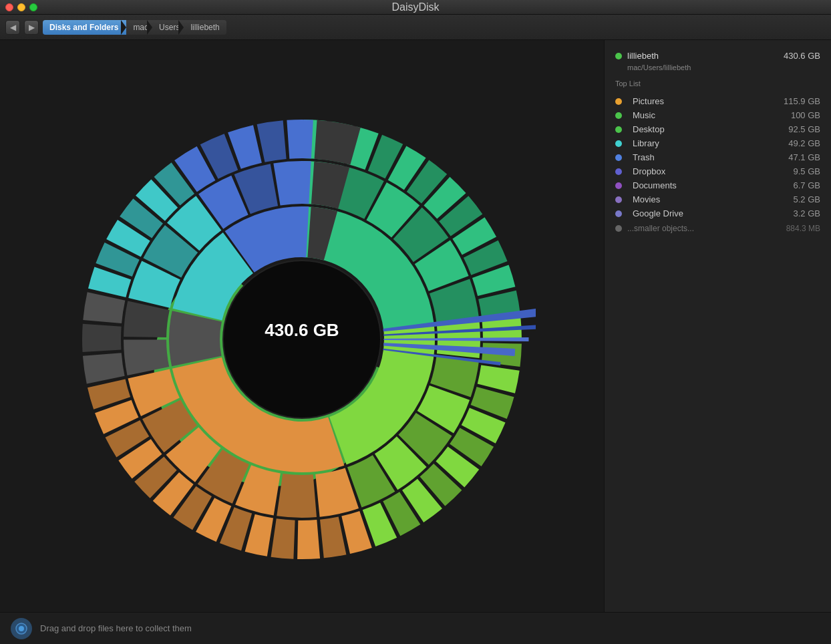 The height and width of the screenshot is (644, 831). Describe the element at coordinates (794, 158) in the screenshot. I see `trash-size: 47.1 GB` at that location.